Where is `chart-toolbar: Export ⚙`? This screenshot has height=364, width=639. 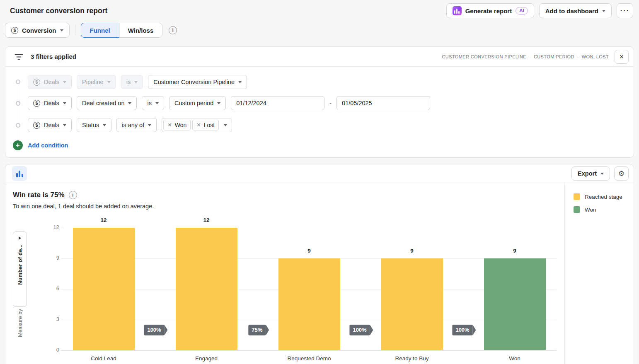
chart-toolbar: Export ⚙ is located at coordinates (320, 174).